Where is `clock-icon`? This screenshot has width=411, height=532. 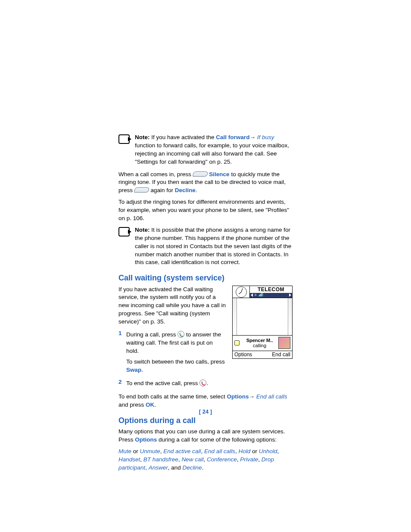 clock-icon is located at coordinates (241, 292).